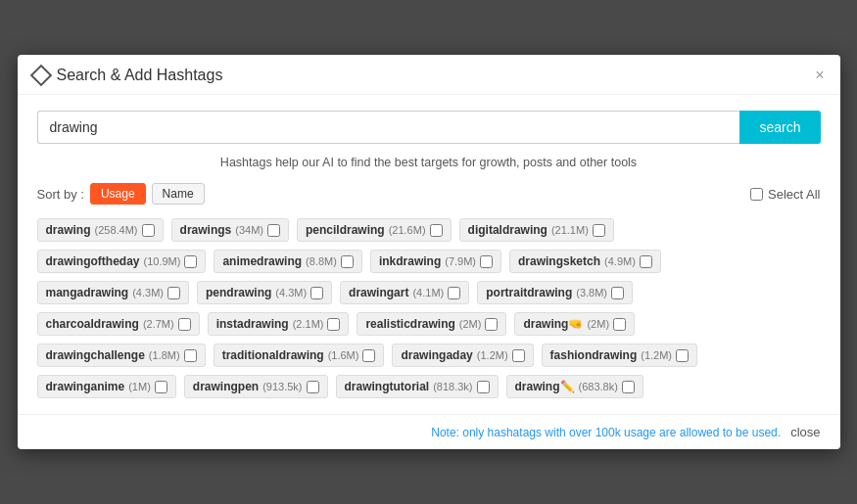  Describe the element at coordinates (793, 194) in the screenshot. I see `select-all-label: Select All` at that location.